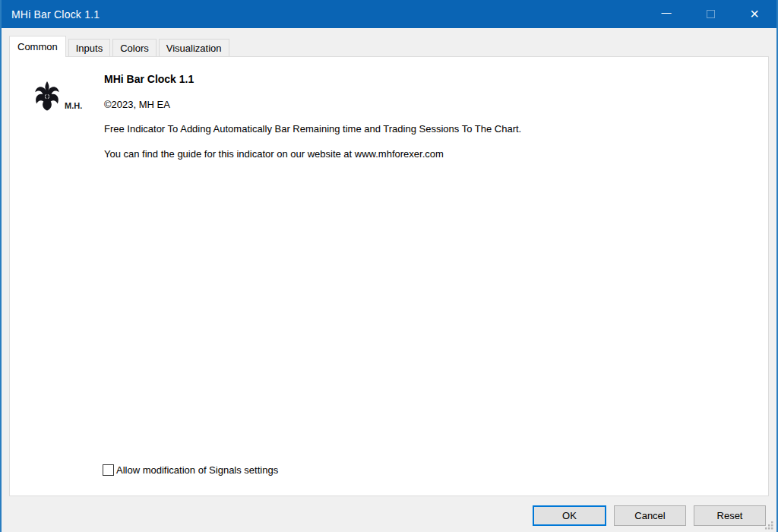  I want to click on signals-checkbox, so click(108, 470).